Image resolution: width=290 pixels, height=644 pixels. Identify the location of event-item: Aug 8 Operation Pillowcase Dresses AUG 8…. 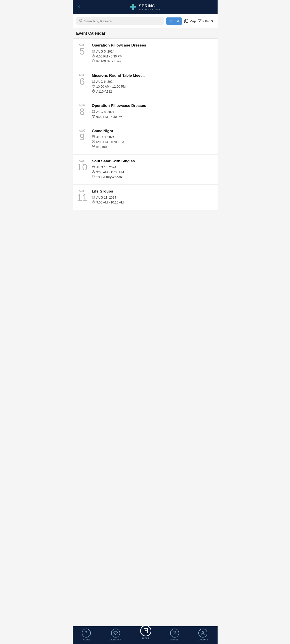
(145, 112).